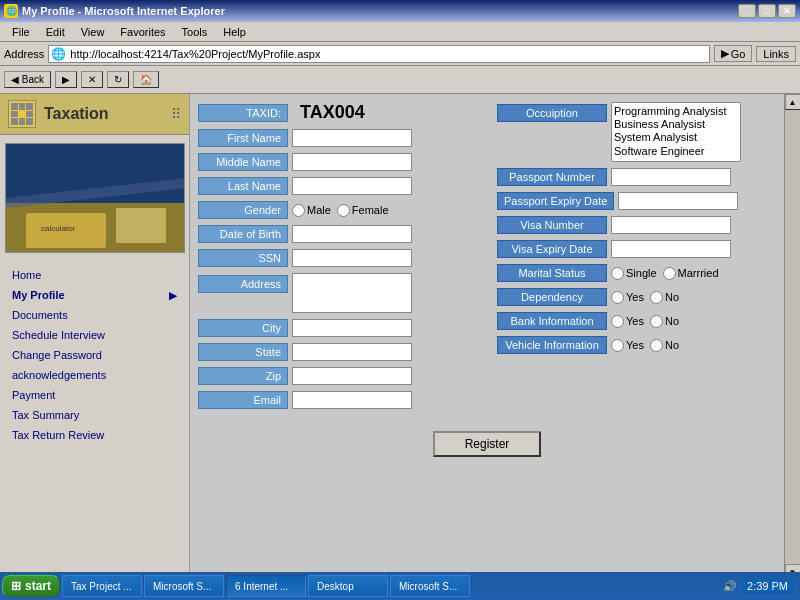 The height and width of the screenshot is (600, 800). Describe the element at coordinates (118, 80) in the screenshot. I see `refresh-button: ↻` at that location.